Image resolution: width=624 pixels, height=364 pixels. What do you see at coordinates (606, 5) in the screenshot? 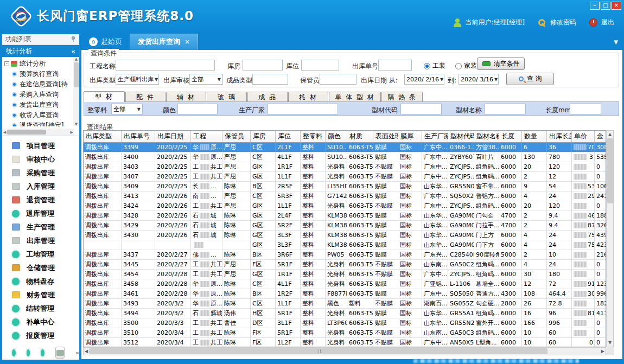
I see `maximize-button: □` at bounding box center [606, 5].